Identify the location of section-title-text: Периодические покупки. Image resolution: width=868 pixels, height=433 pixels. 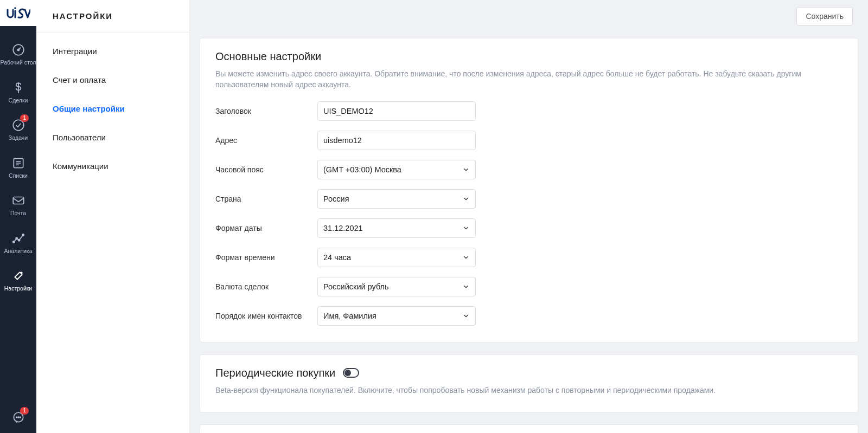
(276, 373).